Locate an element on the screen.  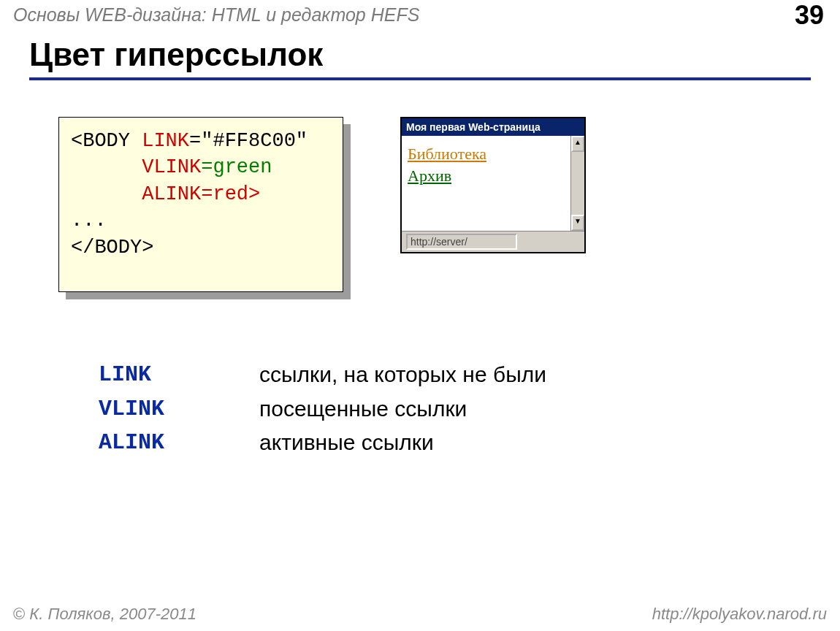
def-desc: посещенные ссылки is located at coordinates (363, 409).